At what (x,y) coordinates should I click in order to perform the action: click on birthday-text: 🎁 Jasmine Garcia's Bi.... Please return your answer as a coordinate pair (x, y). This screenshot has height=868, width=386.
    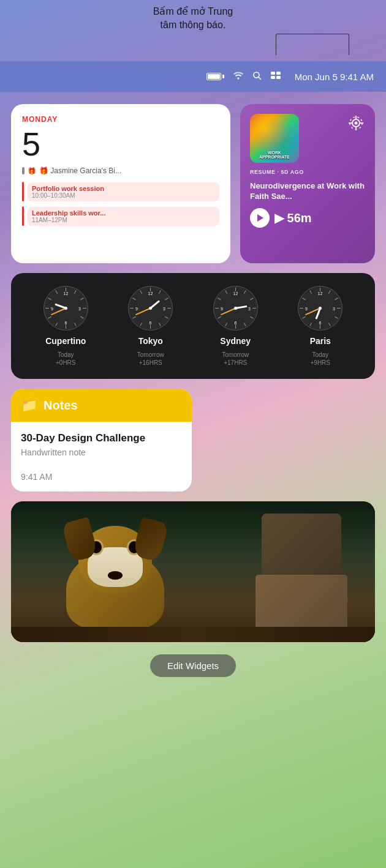
    Looking at the image, I should click on (80, 171).